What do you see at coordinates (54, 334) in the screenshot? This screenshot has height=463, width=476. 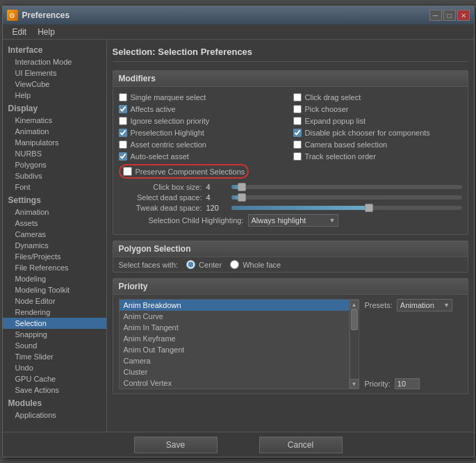 I see `sidebar-item-snapping: Snapping` at bounding box center [54, 334].